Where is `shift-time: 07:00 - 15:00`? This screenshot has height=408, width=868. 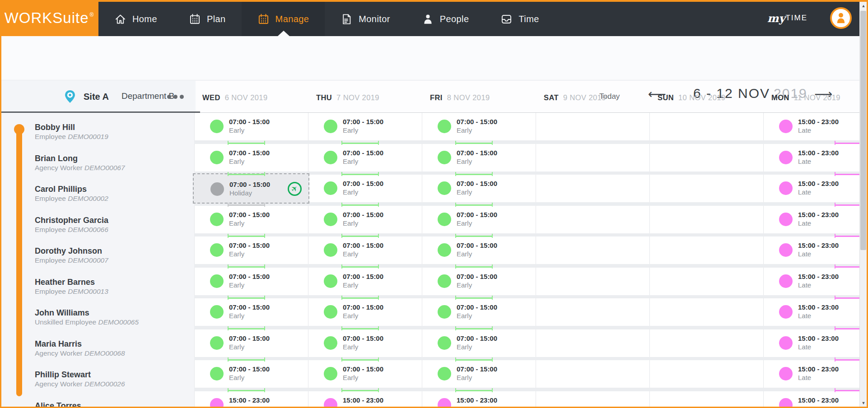
shift-time: 07:00 - 15:00 is located at coordinates (477, 307).